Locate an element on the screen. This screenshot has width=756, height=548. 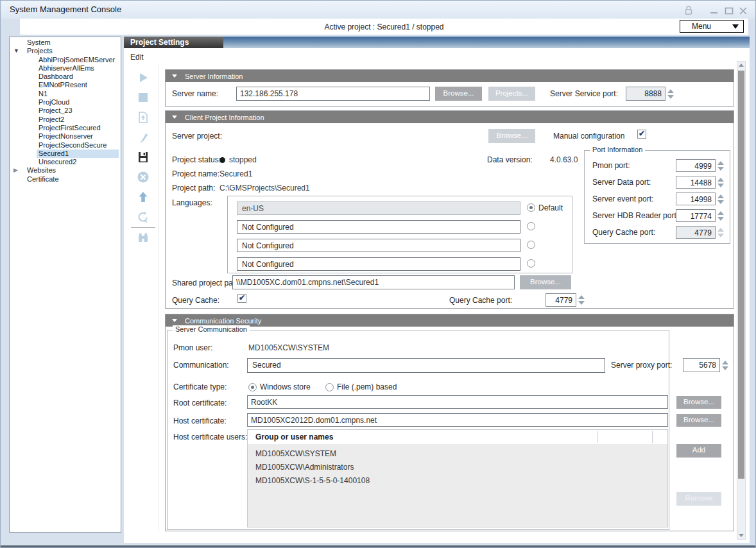
section-header-server-information: Server Information is located at coordinates (449, 76).